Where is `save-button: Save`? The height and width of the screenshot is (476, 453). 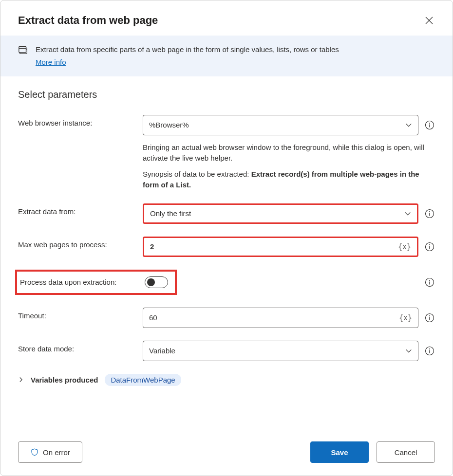
save-button: Save is located at coordinates (340, 452).